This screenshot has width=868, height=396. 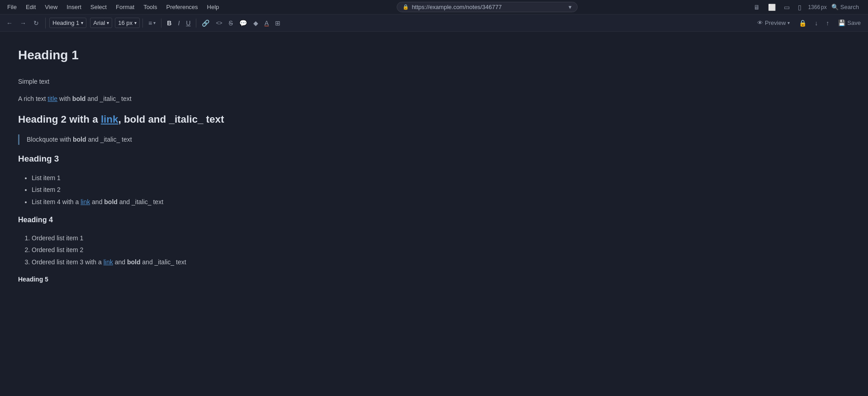 I want to click on toolbar-nav: ← → ↻, so click(x=24, y=23).